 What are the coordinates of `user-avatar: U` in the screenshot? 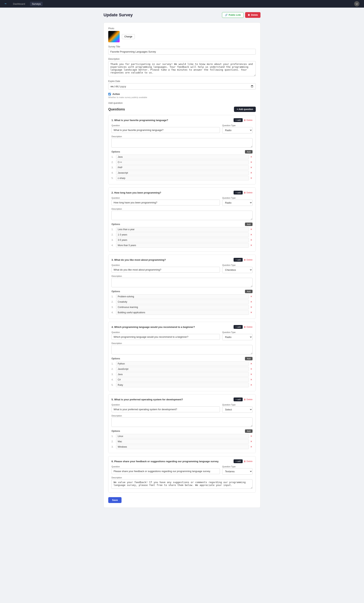 It's located at (357, 4).